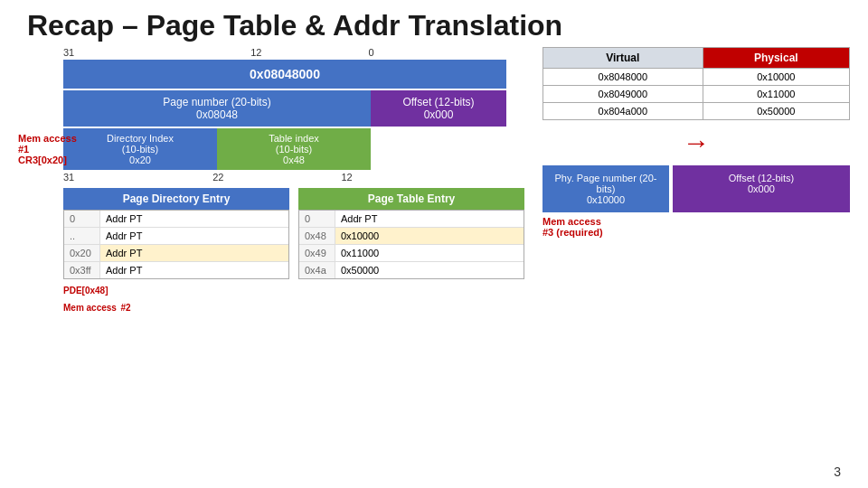  I want to click on vp-row-3: 0x804a000 0x50000, so click(696, 112).